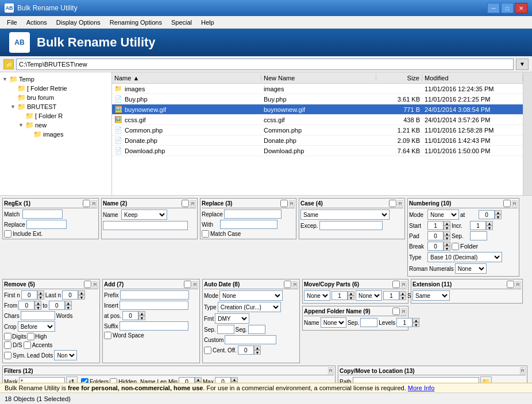  Describe the element at coordinates (249, 307) in the screenshot. I see `auto-date-type-select: Creation (Cur...)` at that location.